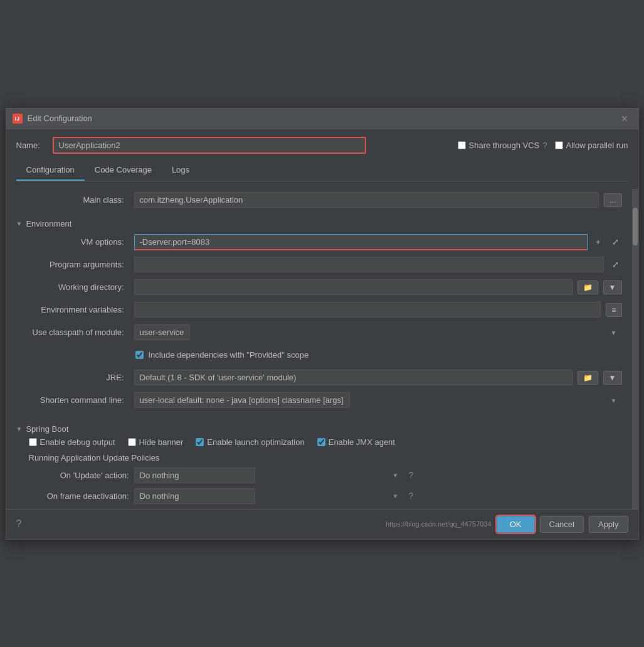  I want to click on main-class-input, so click(367, 200).